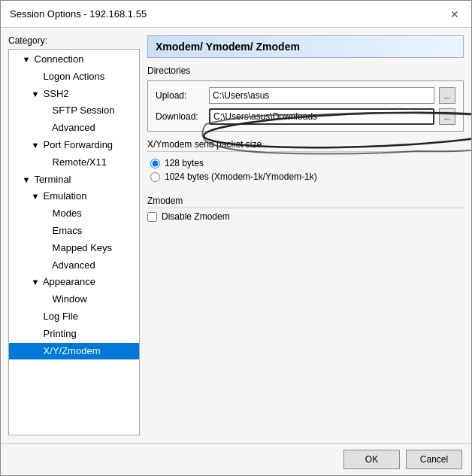  What do you see at coordinates (44, 163) in the screenshot?
I see `toggle-remotex11` at bounding box center [44, 163].